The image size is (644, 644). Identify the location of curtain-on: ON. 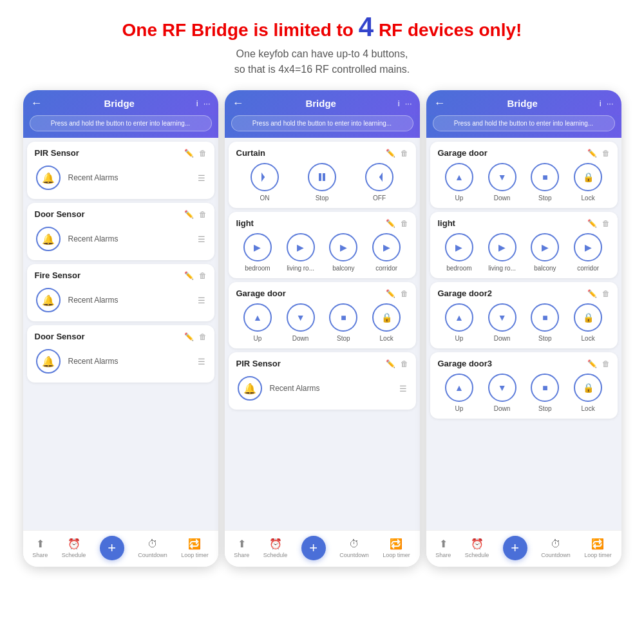
(265, 182).